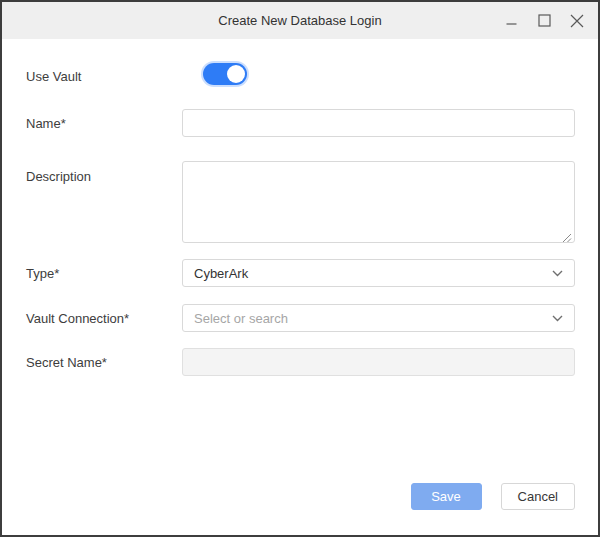  What do you see at coordinates (577, 21) in the screenshot?
I see `close-icon` at bounding box center [577, 21].